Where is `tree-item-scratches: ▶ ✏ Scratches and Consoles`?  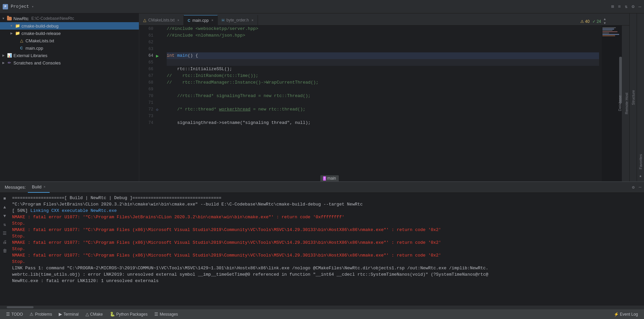 tree-item-scratches: ▶ ✏ Scratches and Consoles is located at coordinates (69, 63).